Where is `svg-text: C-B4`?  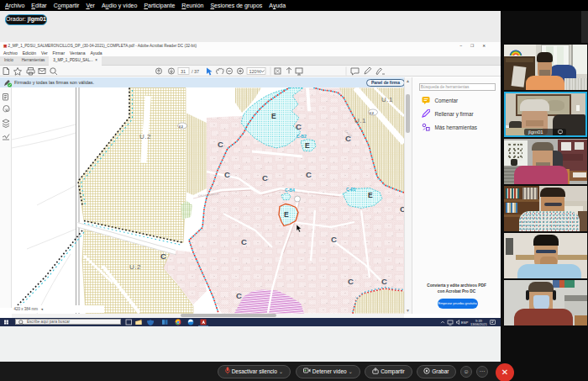 svg-text: C-B4 is located at coordinates (290, 190).